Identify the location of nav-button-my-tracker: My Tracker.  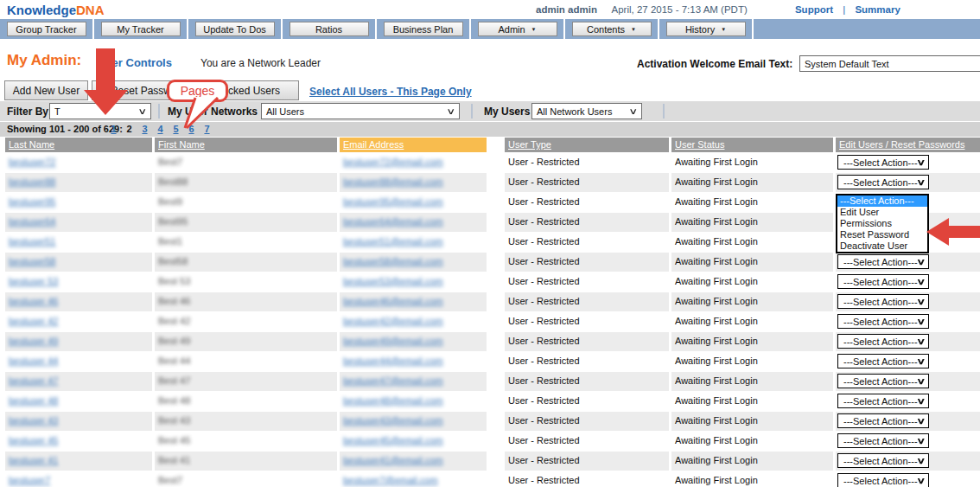
(141, 29).